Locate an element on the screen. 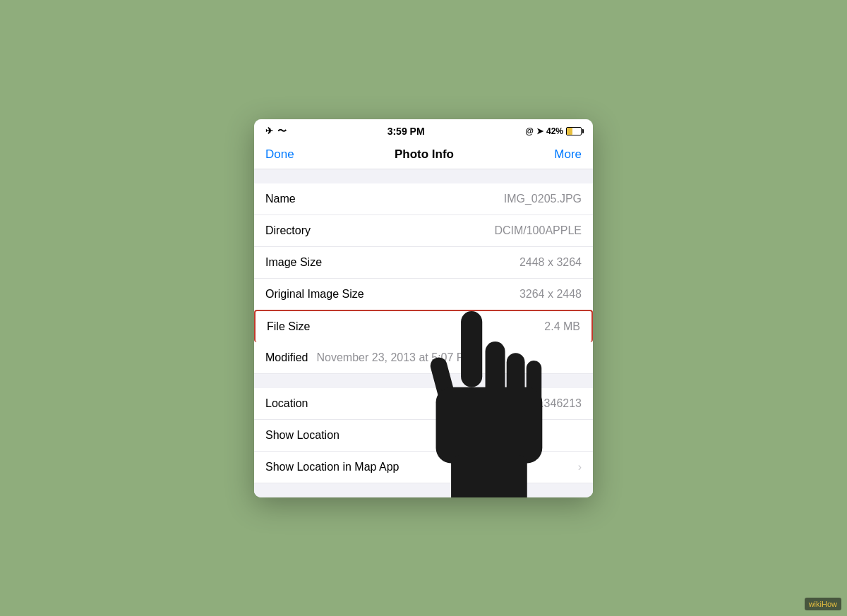 The image size is (847, 616). file-size-value: 2.4 MB is located at coordinates (562, 327).